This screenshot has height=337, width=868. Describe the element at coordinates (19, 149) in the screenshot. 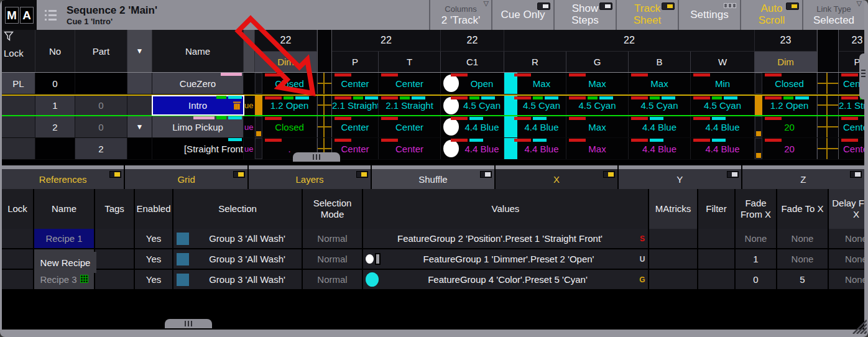

I see `cell-lock` at that location.